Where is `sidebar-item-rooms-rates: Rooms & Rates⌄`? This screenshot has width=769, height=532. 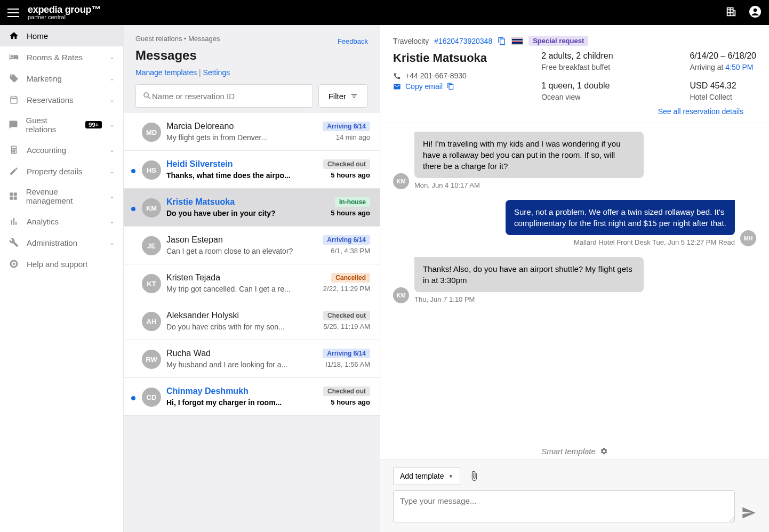 sidebar-item-rooms-rates: Rooms & Rates⌄ is located at coordinates (62, 57).